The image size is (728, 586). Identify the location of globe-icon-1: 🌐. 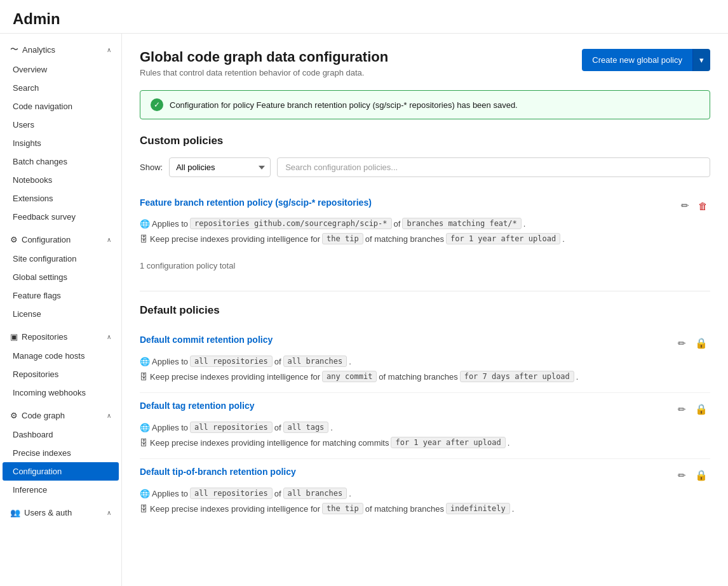
(145, 223).